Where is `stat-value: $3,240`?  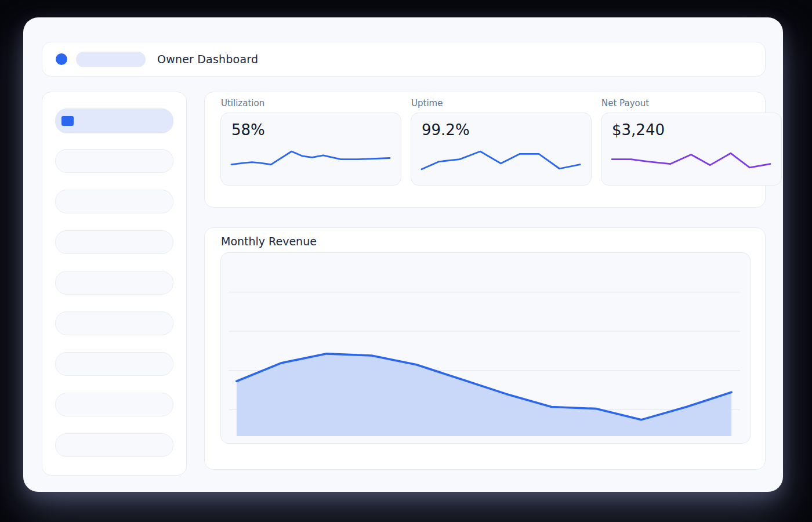
stat-value: $3,240 is located at coordinates (638, 130).